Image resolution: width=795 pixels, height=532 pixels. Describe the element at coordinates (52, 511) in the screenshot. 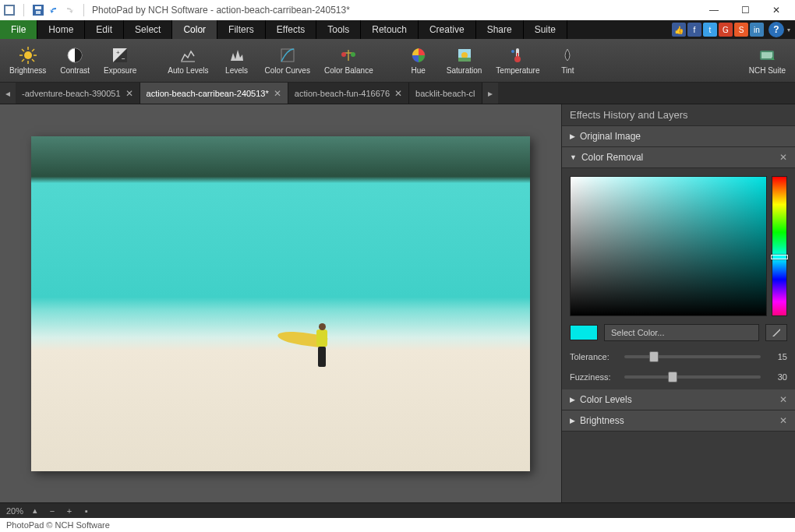

I see `zoom-out-button: −` at that location.